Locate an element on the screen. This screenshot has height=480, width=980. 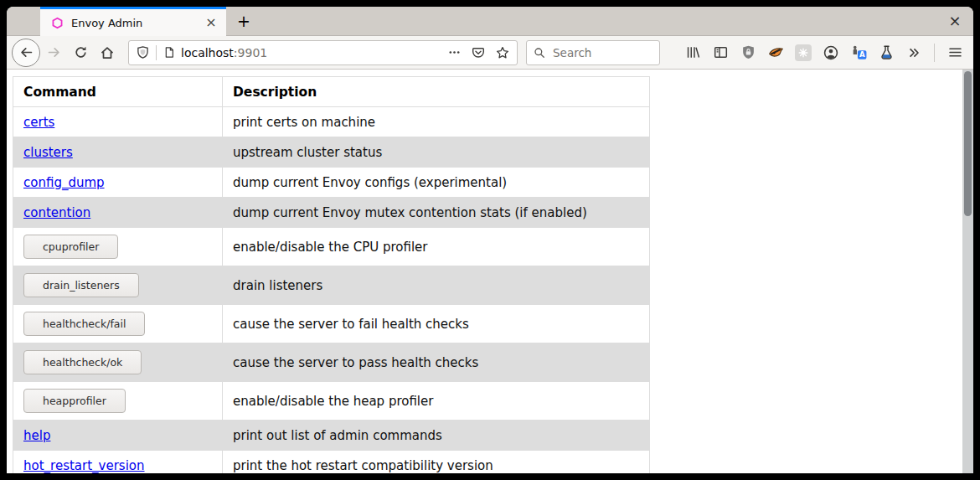
command-cell: healthcheck/fail is located at coordinates (118, 324).